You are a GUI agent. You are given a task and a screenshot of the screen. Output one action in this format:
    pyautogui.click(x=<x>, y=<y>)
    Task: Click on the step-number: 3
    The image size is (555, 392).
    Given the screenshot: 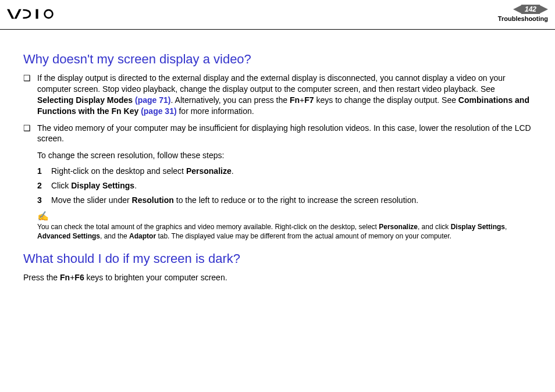 What is the action you would take?
    pyautogui.click(x=44, y=200)
    